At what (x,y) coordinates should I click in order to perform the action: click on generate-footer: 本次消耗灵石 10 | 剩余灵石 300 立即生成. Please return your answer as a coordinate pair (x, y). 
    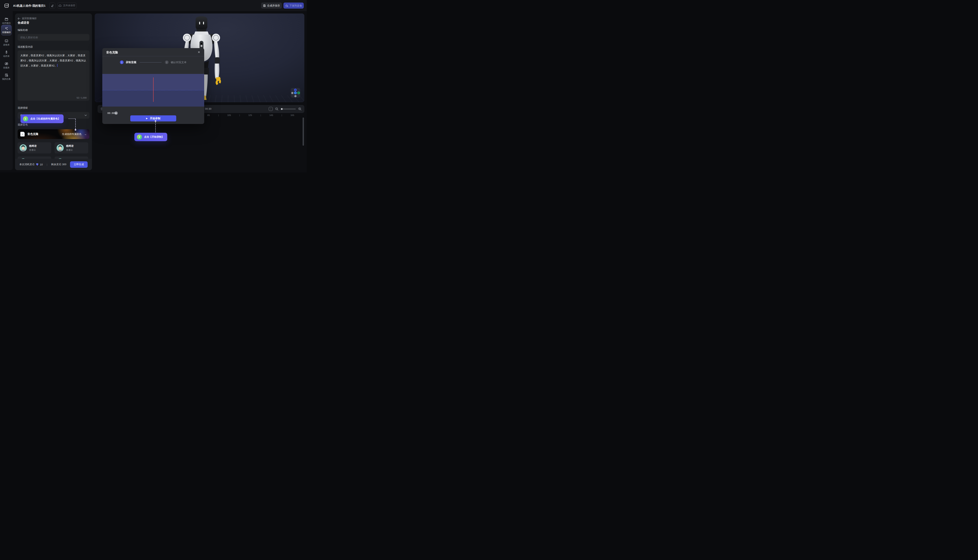
    Looking at the image, I should click on (53, 165).